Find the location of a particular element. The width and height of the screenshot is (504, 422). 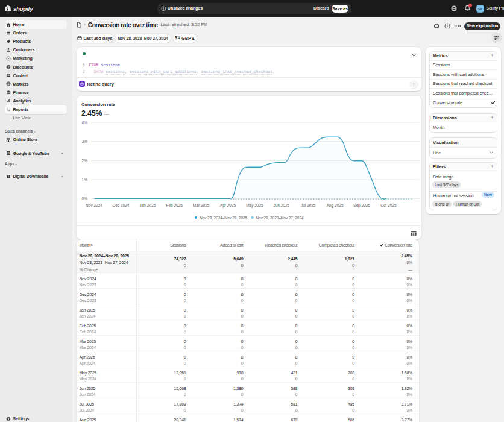

svg-text: Jan 2025 is located at coordinates (147, 205).